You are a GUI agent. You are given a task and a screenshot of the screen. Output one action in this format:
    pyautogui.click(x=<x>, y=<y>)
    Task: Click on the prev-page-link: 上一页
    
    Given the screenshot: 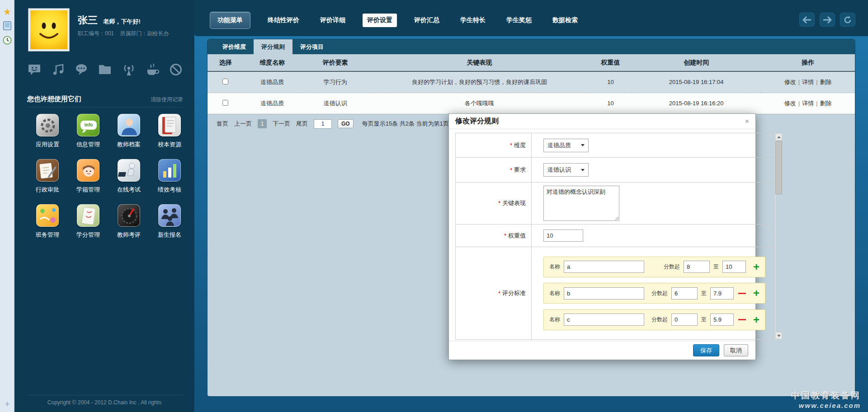 What is the action you would take?
    pyautogui.click(x=243, y=124)
    